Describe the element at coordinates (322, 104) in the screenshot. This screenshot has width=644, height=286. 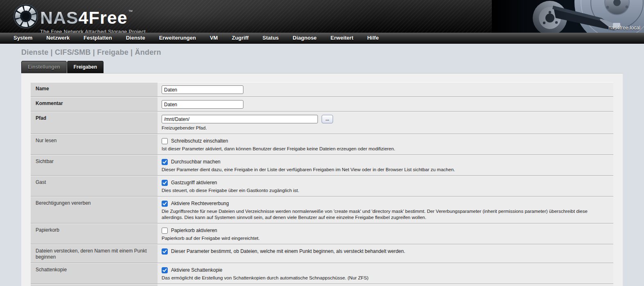
I see `form-row: Kommentar` at that location.